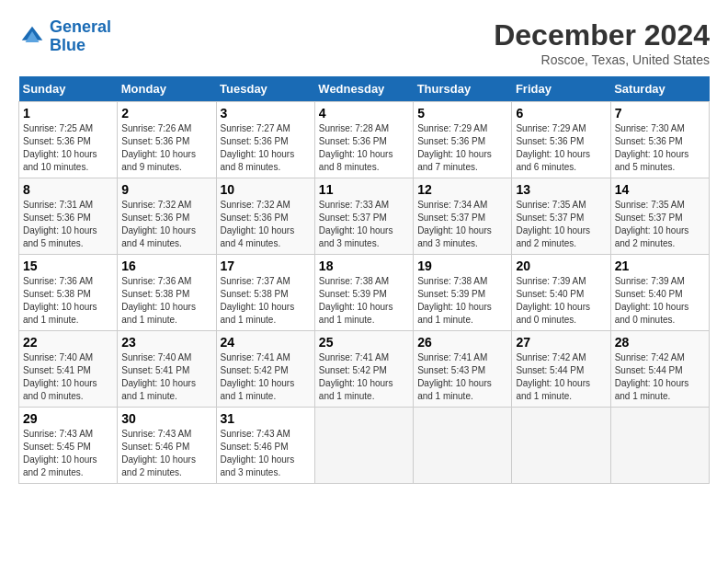 The width and height of the screenshot is (728, 563). Describe the element at coordinates (265, 445) in the screenshot. I see `calendar-cell: 31 Sunrise: 7:43 AM Sunset: 5:46 PM Dayl…` at that location.